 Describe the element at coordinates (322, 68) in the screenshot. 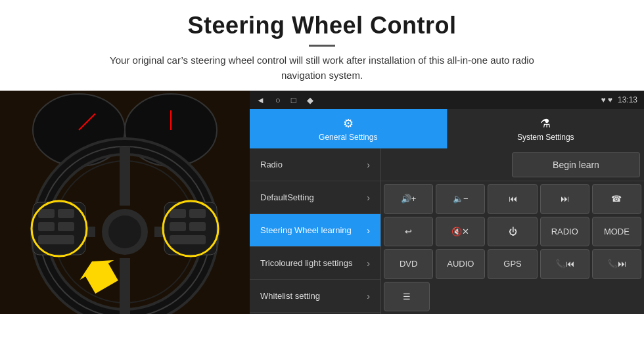

I see `subtitle-text: Your original car’s steering wheel contr…` at that location.